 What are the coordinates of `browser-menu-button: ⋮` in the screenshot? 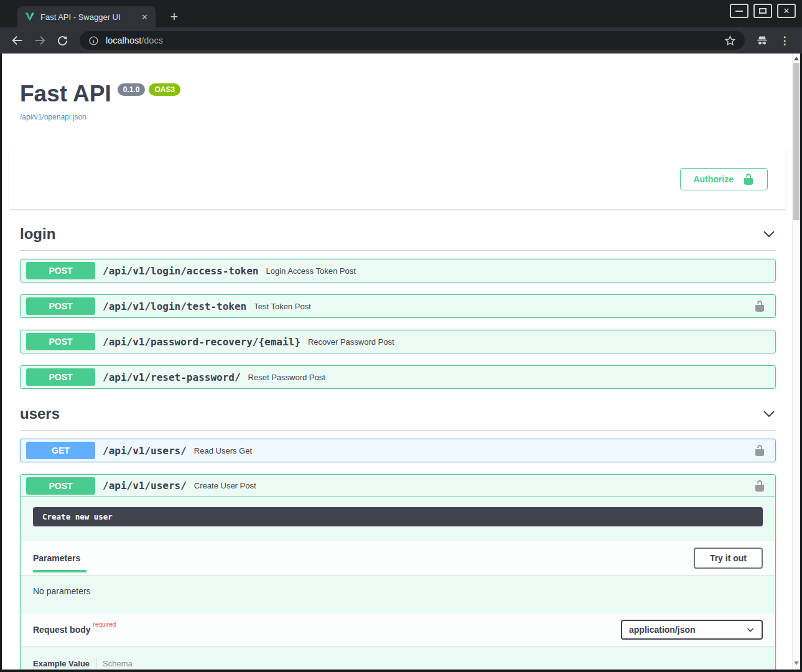 It's located at (785, 40).